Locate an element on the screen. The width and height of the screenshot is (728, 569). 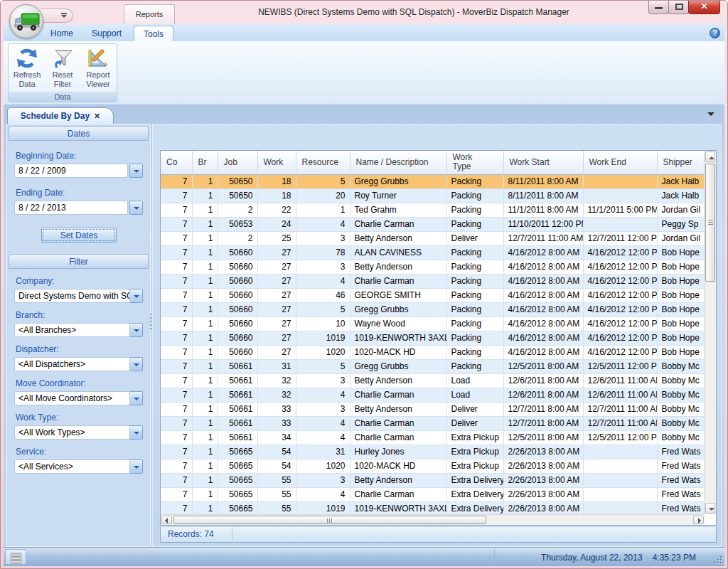
grid-cell: 24 is located at coordinates (277, 224).